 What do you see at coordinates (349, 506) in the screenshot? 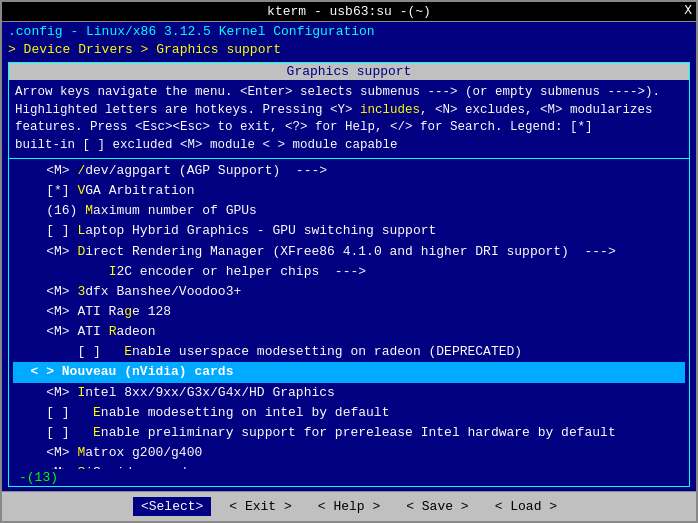
I see `button-bar: <Select> < Exit > < Help > < Save > < Lo…` at bounding box center [349, 506].